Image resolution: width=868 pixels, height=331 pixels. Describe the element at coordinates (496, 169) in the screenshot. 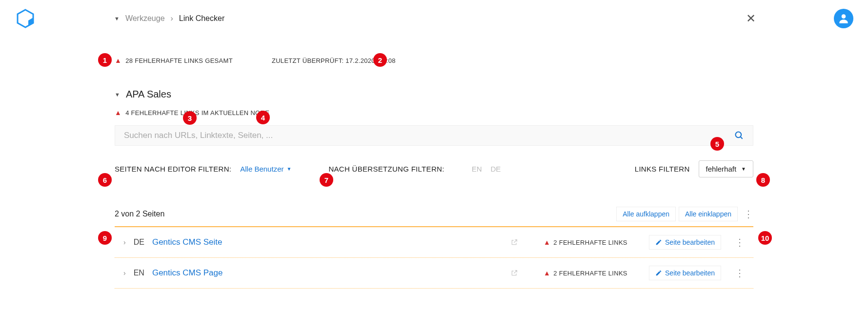

I see `lang-filter-de: DE` at that location.